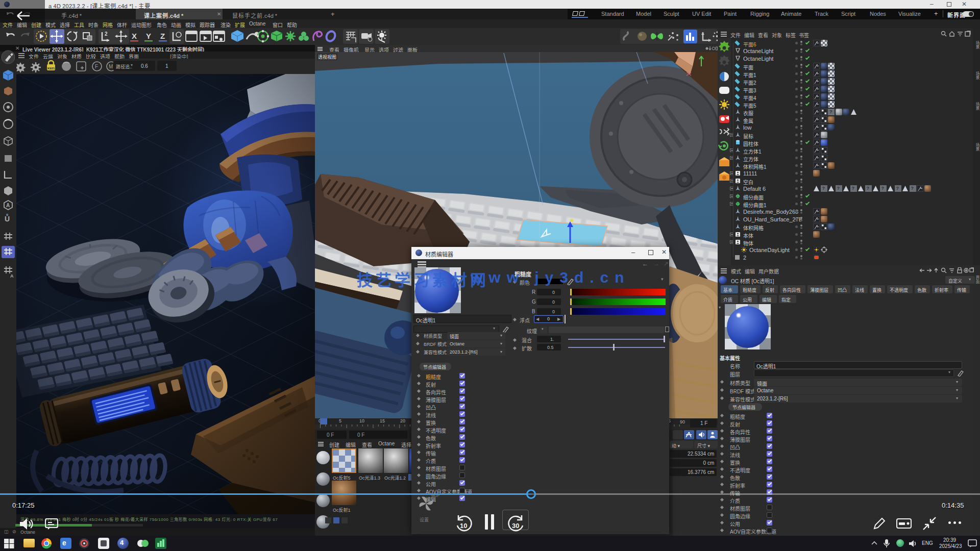  Describe the element at coordinates (106, 34) in the screenshot. I see `svg-text: 2` at that location.